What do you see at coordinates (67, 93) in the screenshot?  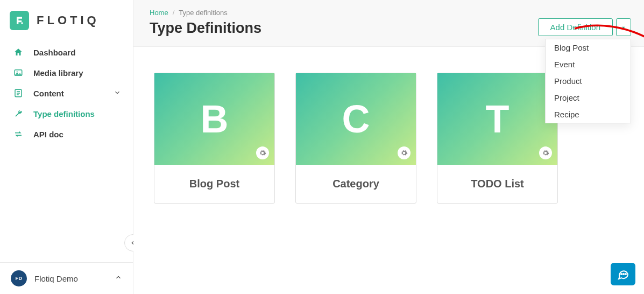 I see `sidebar-item-content: Content` at bounding box center [67, 93].